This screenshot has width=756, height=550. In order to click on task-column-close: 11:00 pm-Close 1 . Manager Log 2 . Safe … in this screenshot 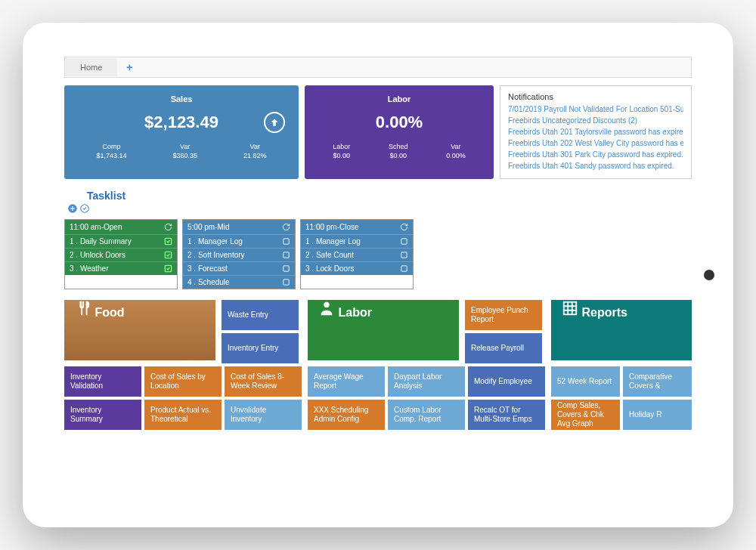, I will do `click(357, 254)`.